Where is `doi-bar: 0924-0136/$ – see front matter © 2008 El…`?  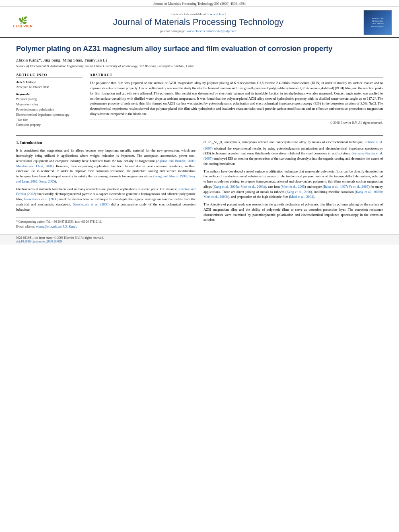
doi-bar: 0924-0136/$ – see front matter © 2008 El… is located at coordinates (200, 240).